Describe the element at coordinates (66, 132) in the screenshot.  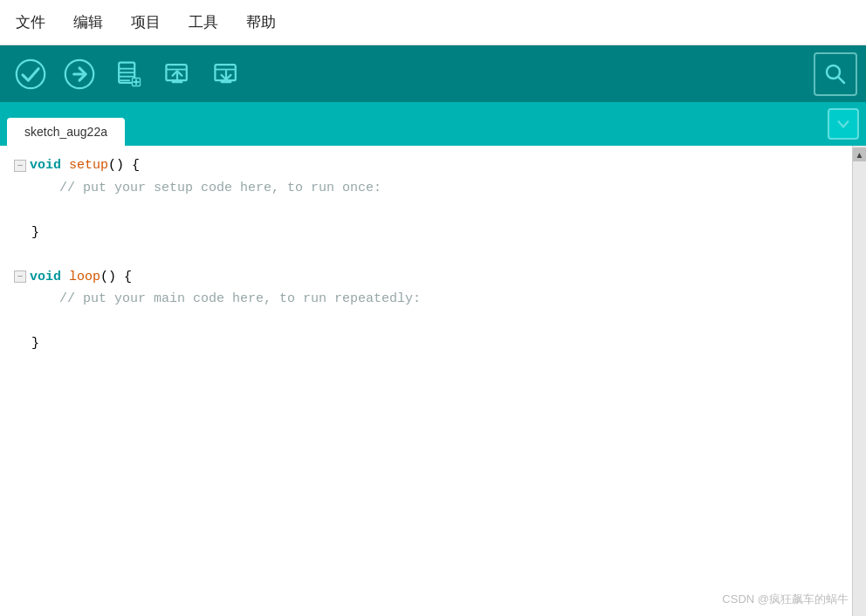
I see `tab-sketch: sketch_aug22a` at that location.